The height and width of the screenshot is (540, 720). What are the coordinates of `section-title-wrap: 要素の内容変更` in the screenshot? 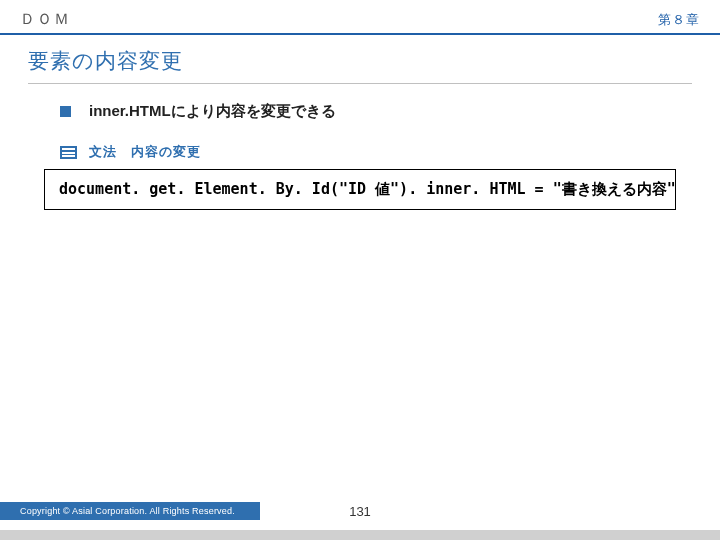 It's located at (360, 64).